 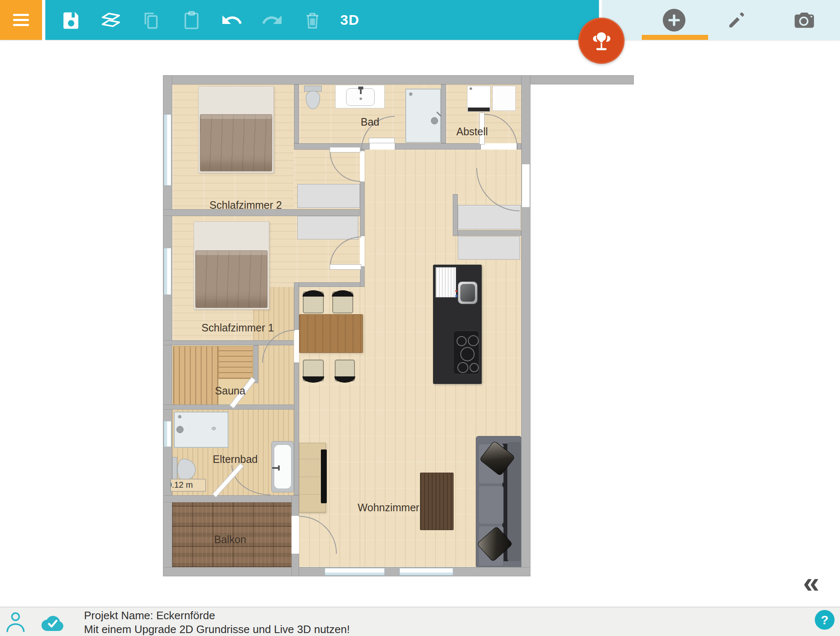 I want to click on tv, so click(x=324, y=476).